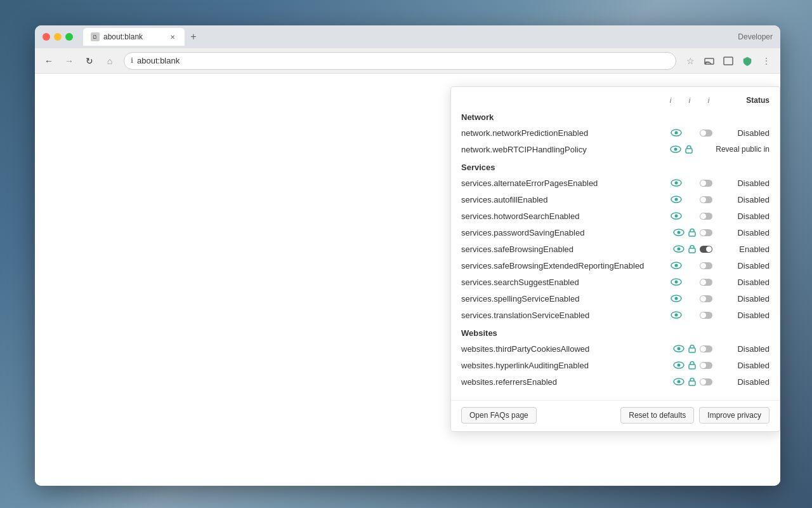  I want to click on setting-name: websites.thirdPartyCookiesAllowed, so click(567, 349).